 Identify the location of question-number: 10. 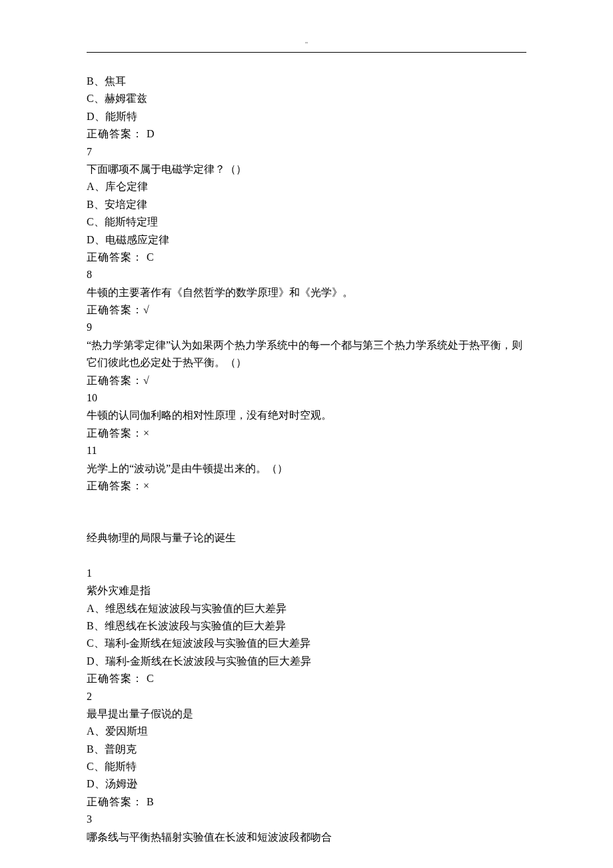
(306, 398).